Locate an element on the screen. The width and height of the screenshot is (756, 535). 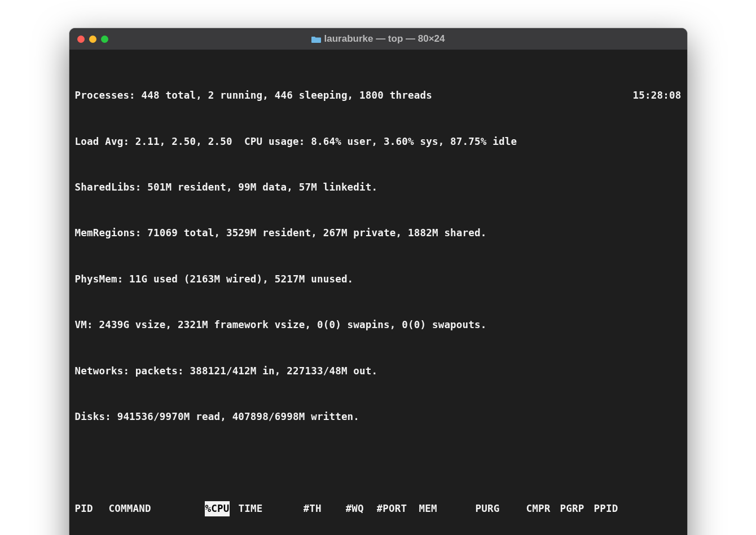
physmem-line: PhysMem: 11G used (2163M wired), 5217M u… is located at coordinates (378, 280).